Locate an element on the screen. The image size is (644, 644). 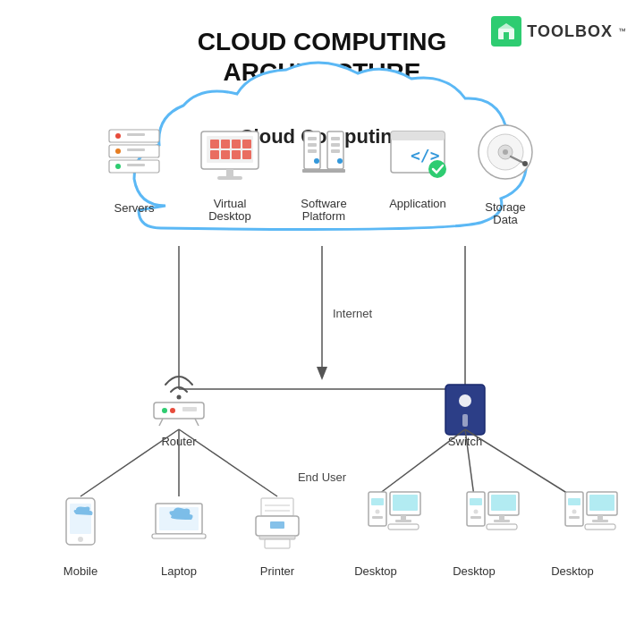
desktop2-label: Desktop is located at coordinates (474, 571).